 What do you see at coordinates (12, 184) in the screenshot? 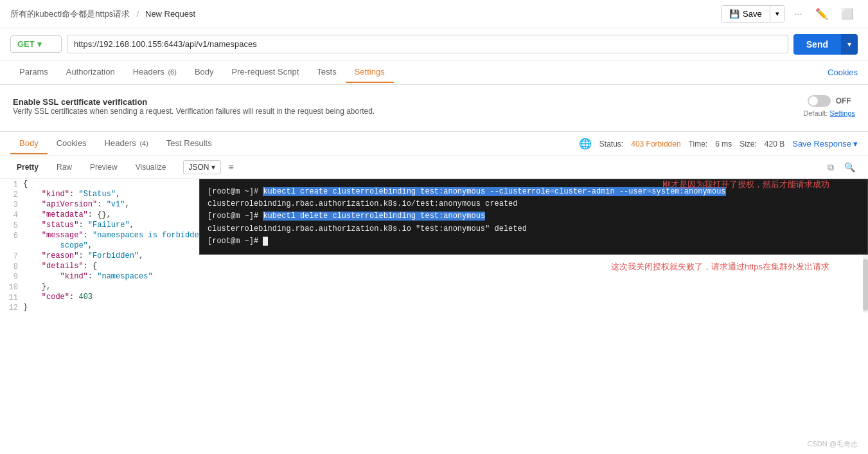
I see `line-num: 1` at bounding box center [12, 184].